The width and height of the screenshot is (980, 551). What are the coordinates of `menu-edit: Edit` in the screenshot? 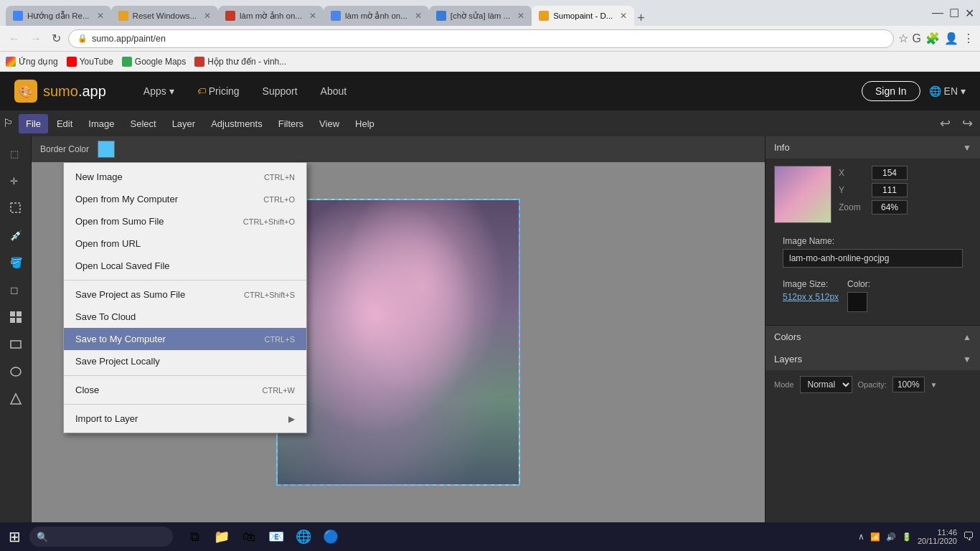 It's located at (65, 123).